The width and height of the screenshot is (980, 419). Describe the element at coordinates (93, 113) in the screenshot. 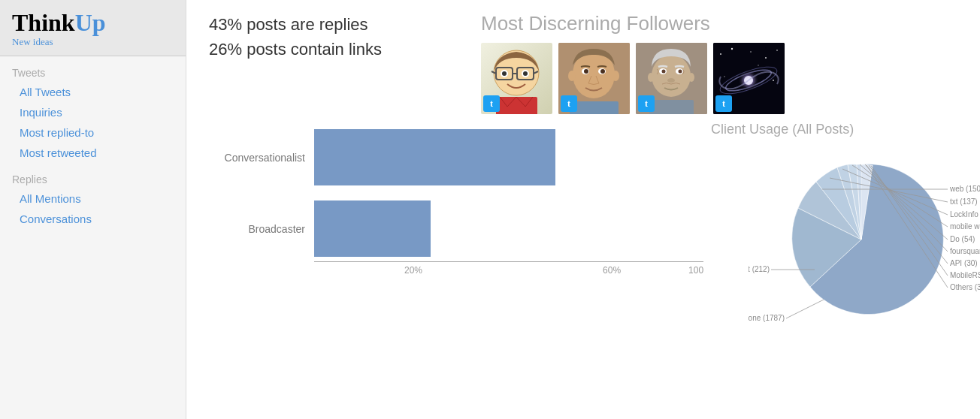

I see `nav-inquiries: Inquiries` at that location.